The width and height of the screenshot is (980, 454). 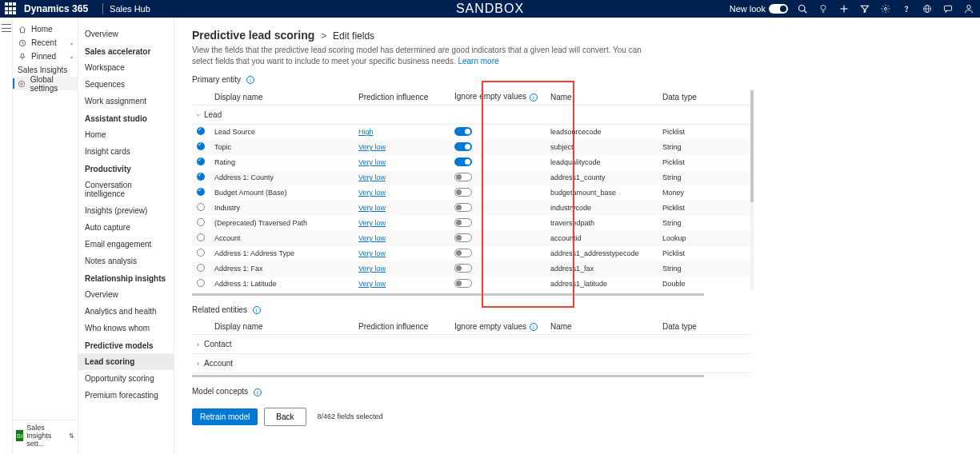 What do you see at coordinates (45, 435) in the screenshot?
I see `area-switcher: SI Sales Insights sett... ⇅` at bounding box center [45, 435].